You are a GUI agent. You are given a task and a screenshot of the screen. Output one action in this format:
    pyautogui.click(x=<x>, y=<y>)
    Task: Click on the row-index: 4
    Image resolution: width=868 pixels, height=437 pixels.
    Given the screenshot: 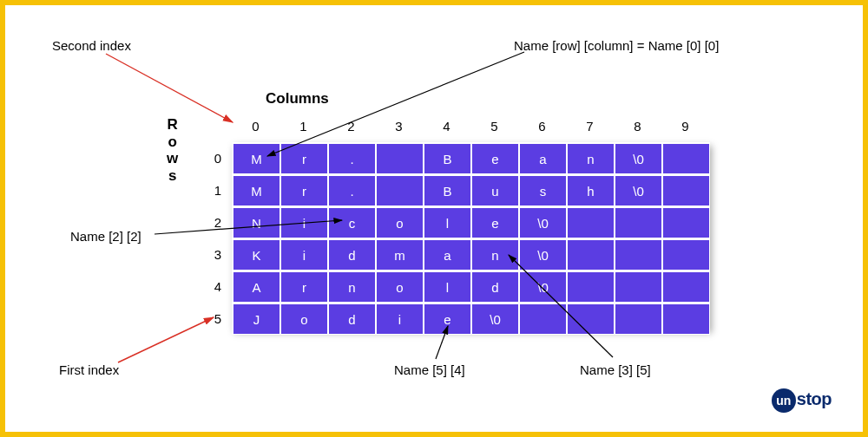 What is the action you would take?
    pyautogui.click(x=219, y=286)
    